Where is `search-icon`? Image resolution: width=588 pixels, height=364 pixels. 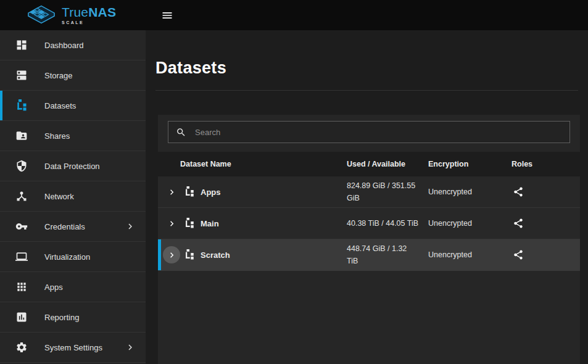 search-icon is located at coordinates (181, 132).